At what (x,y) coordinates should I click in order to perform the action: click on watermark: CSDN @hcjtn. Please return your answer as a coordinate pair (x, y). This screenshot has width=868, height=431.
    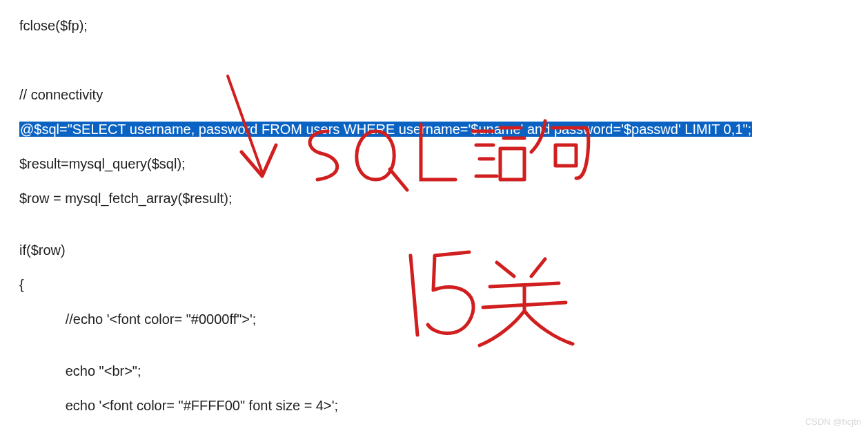
    Looking at the image, I should click on (834, 421).